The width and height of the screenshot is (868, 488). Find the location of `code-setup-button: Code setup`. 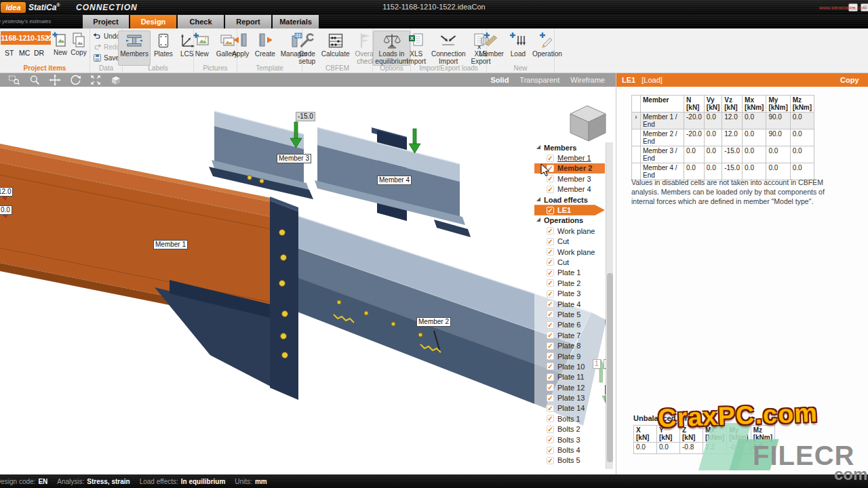

code-setup-button: Code setup is located at coordinates (307, 48).